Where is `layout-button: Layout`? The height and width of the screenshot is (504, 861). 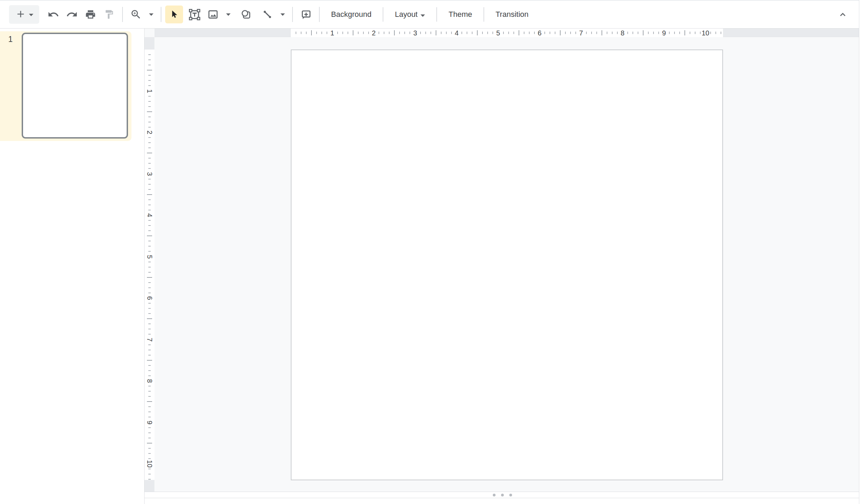
layout-button: Layout is located at coordinates (410, 14).